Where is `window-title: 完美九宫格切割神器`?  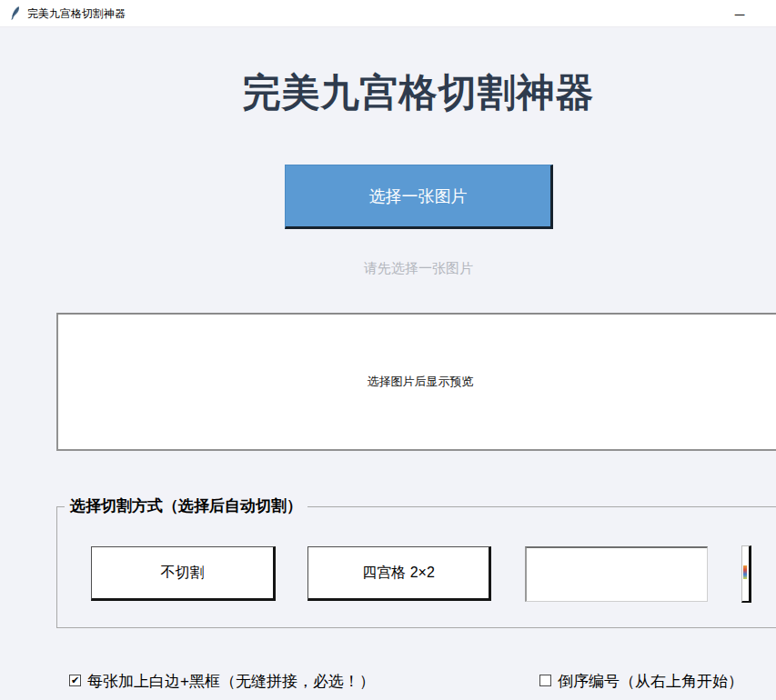 window-title: 完美九宫格切割神器 is located at coordinates (76, 14).